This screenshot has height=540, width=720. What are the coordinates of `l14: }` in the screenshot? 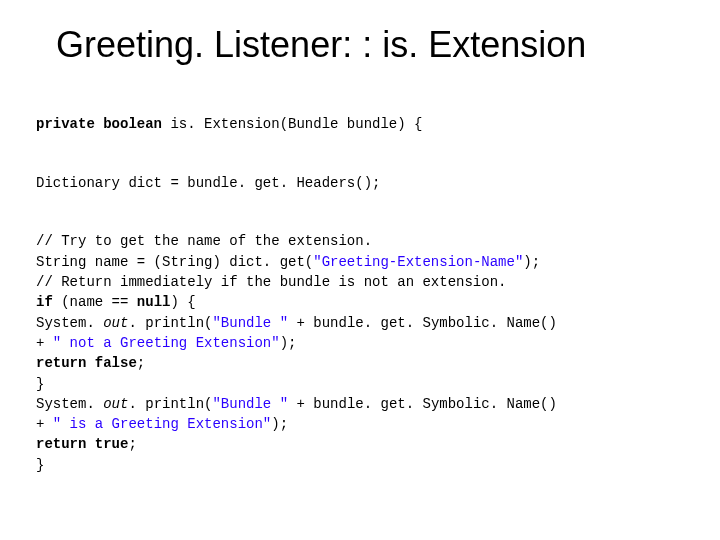 It's located at (40, 465).